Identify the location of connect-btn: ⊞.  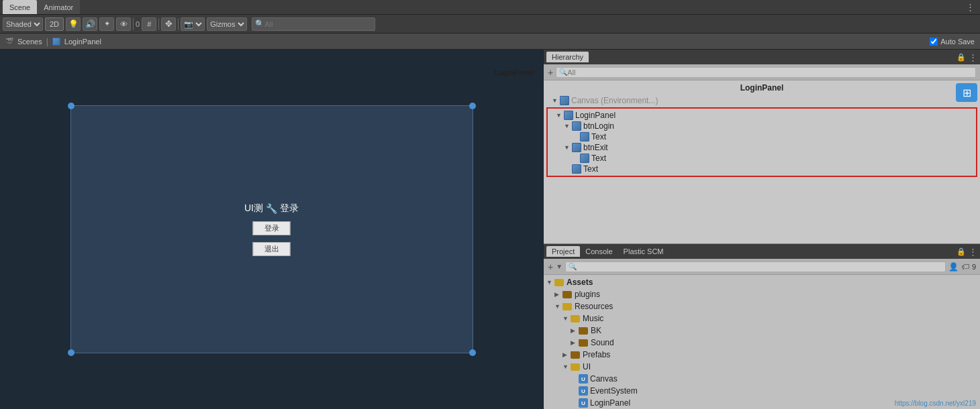
(967, 93).